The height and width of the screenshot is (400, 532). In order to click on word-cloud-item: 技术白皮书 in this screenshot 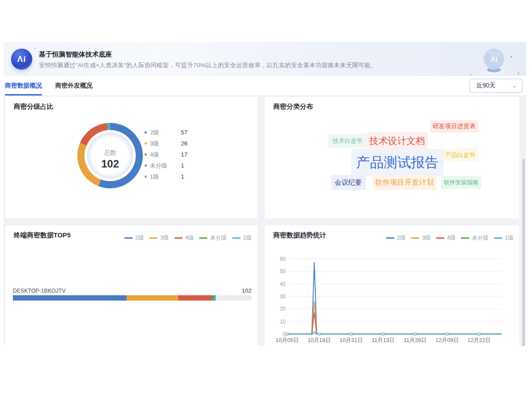, I will do `click(348, 141)`.